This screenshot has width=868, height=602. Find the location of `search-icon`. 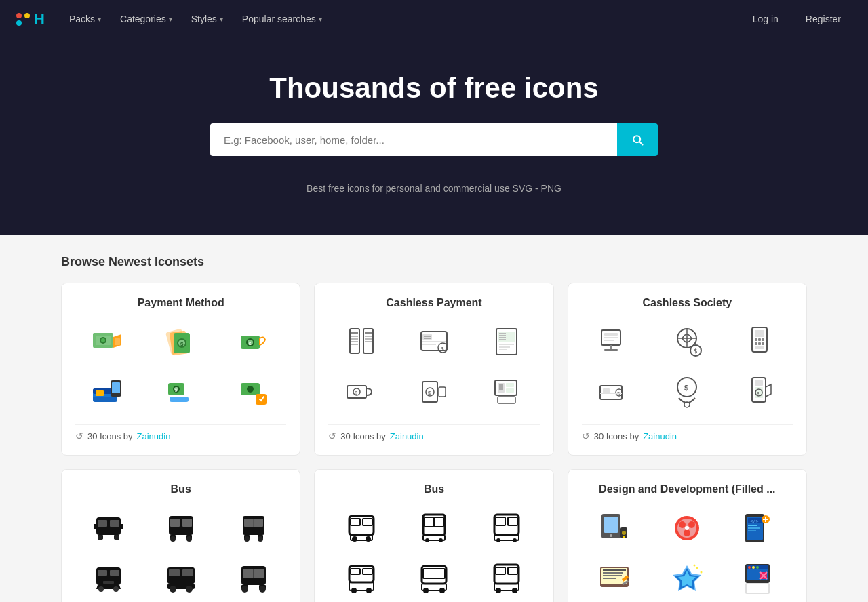

search-icon is located at coordinates (637, 140).